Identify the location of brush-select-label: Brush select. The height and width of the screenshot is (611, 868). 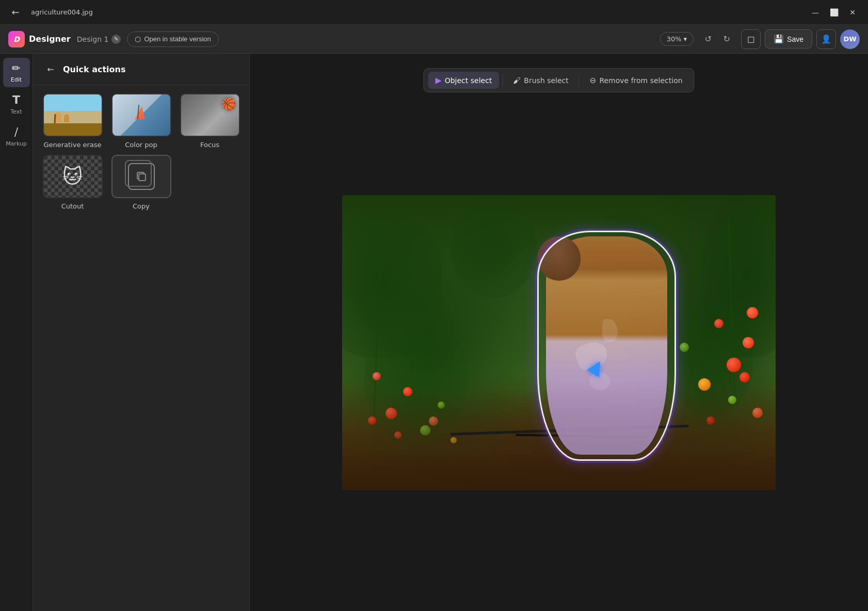
(546, 81).